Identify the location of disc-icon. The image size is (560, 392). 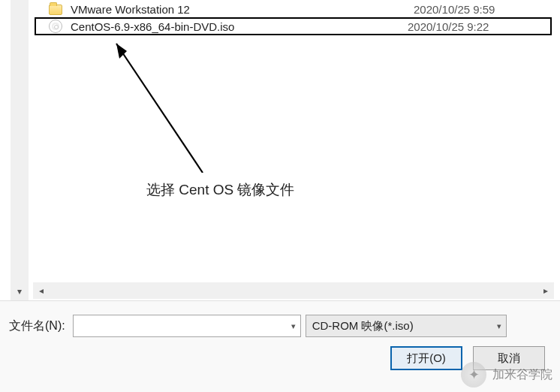
(56, 26).